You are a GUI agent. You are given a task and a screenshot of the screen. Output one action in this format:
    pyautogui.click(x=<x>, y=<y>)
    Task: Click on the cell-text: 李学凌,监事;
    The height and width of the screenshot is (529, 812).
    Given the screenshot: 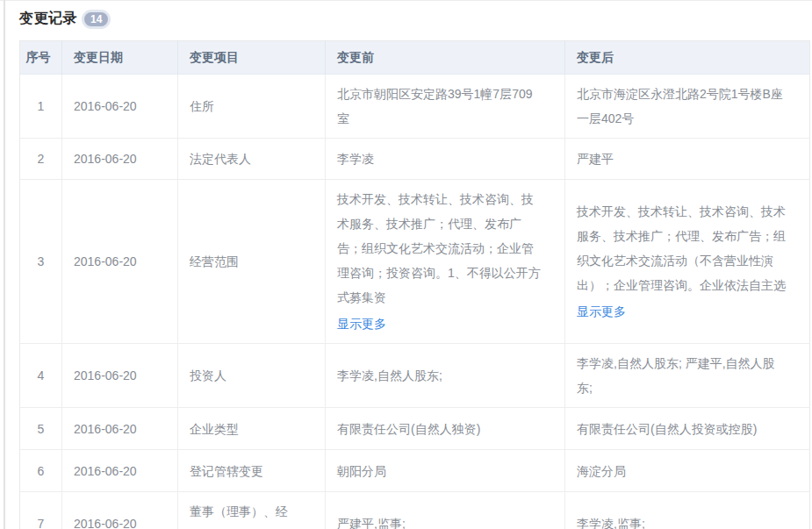 What is the action you would take?
    pyautogui.click(x=611, y=523)
    